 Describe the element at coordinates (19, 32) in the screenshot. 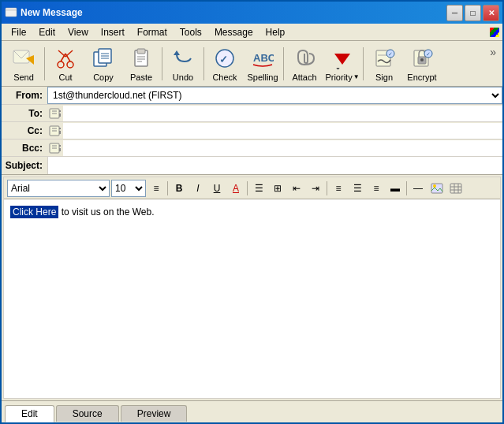

I see `menu-file: File` at that location.